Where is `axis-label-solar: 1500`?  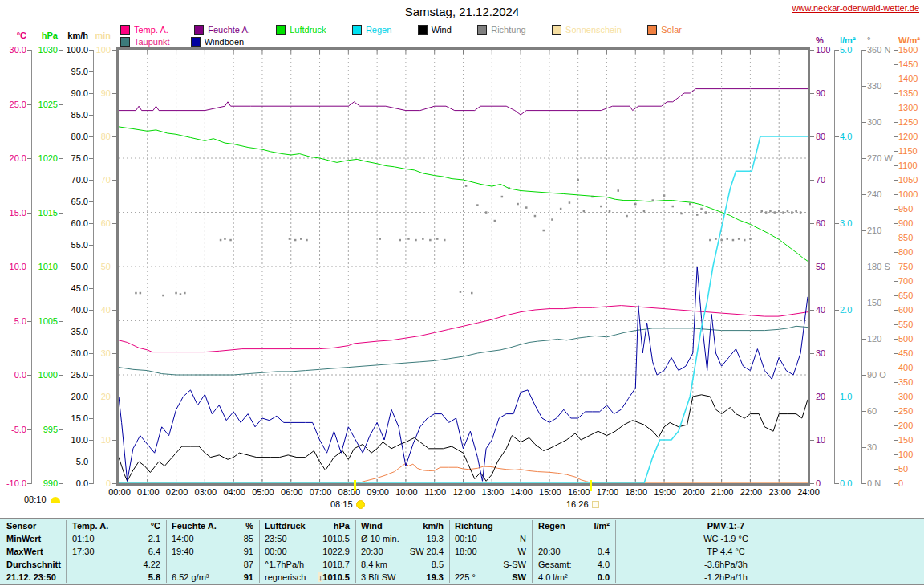
axis-label-solar: 1500 is located at coordinates (908, 50).